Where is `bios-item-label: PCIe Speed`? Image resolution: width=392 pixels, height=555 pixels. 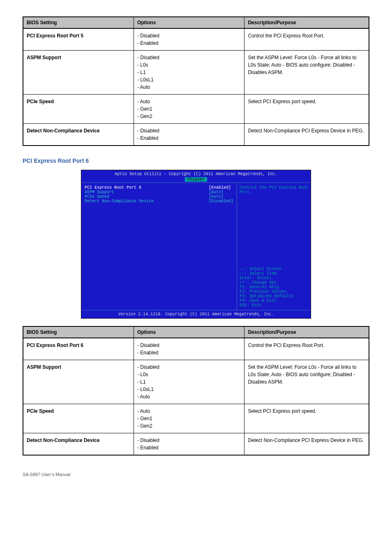 bios-item-label: PCIe Speed is located at coordinates (142, 197).